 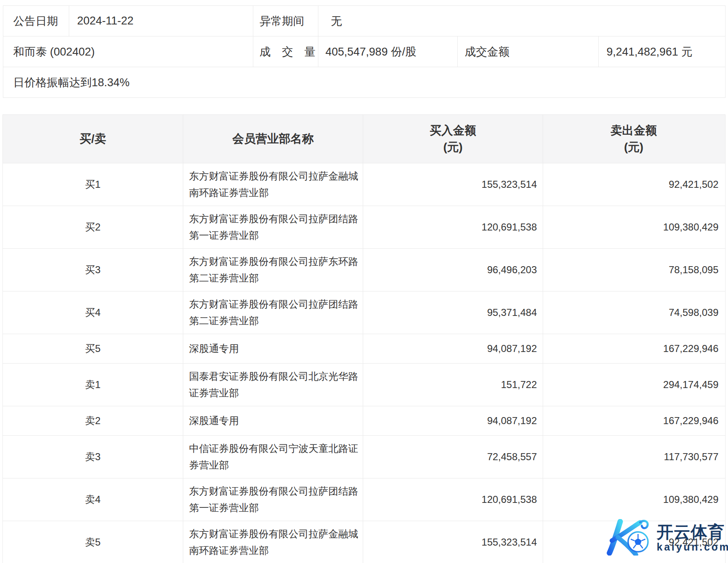 What do you see at coordinates (453, 313) in the screenshot?
I see `row-buy-amount: 95,371,484` at bounding box center [453, 313].